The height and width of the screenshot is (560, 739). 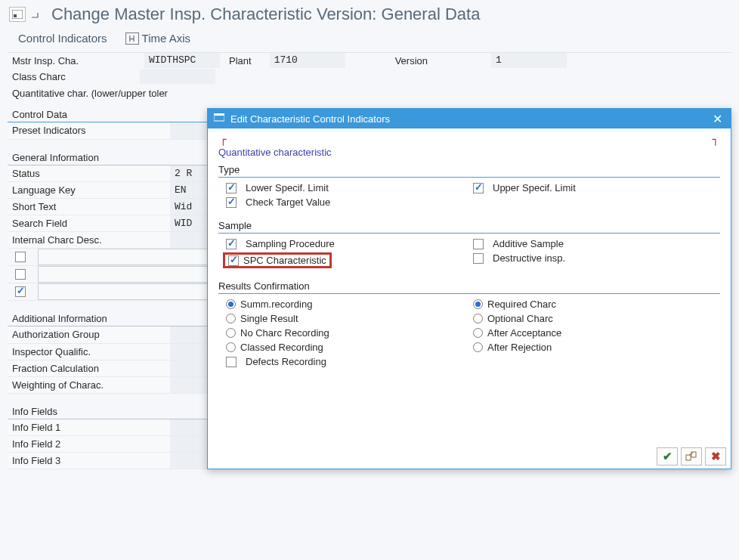 I want to click on sampling-procedure-check, so click(x=231, y=244).